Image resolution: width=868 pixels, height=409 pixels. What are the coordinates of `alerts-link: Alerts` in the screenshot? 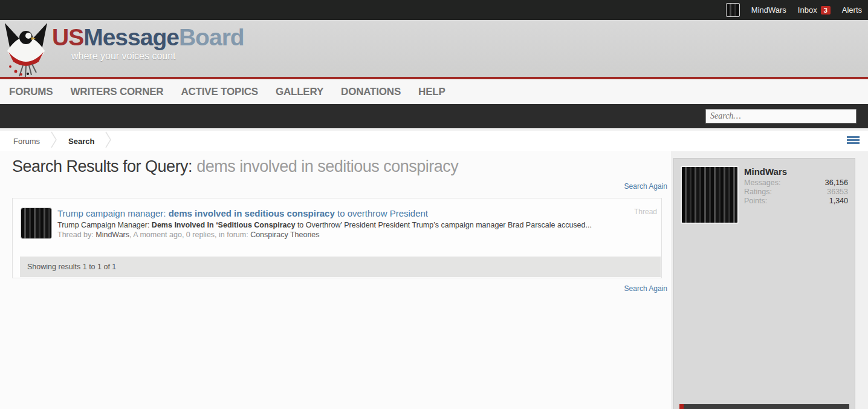 It's located at (852, 10).